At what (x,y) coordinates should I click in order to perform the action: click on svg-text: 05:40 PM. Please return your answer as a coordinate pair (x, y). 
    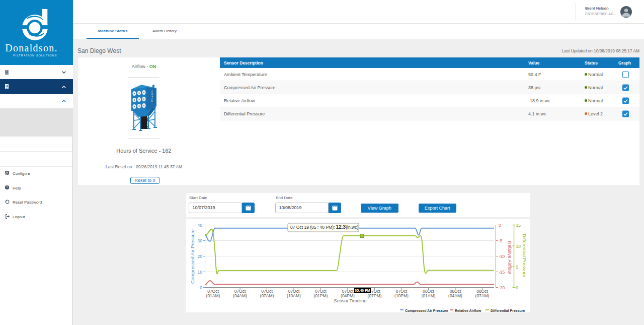
    Looking at the image, I should click on (362, 290).